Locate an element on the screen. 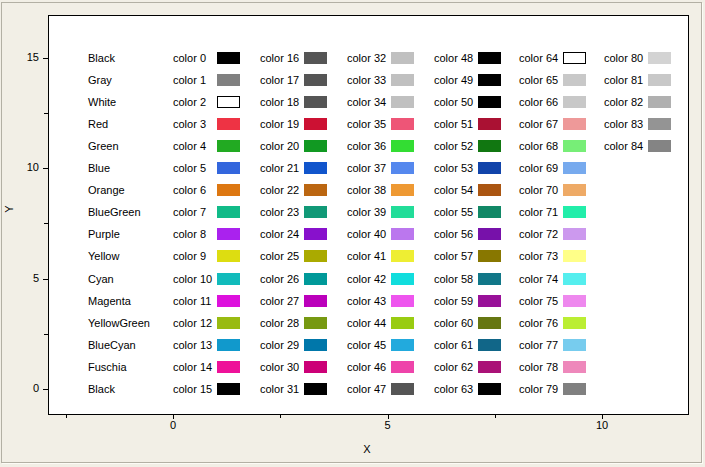 This screenshot has height=467, width=705. color-swatch-label: color 70 is located at coordinates (538, 190).